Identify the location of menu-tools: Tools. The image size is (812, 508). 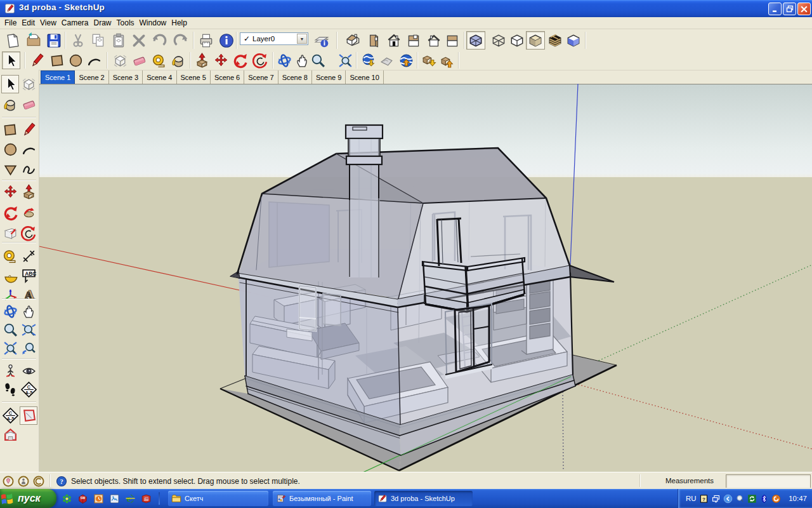
(126, 23).